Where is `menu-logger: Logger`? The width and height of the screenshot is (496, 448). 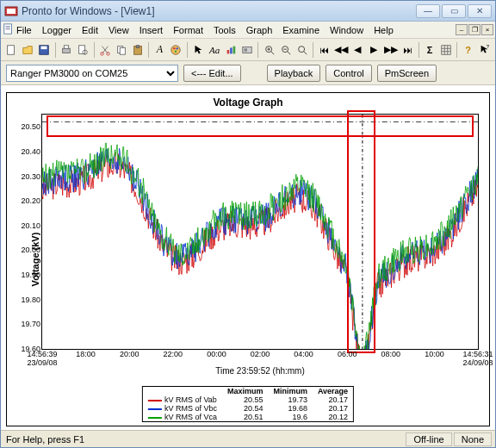 menu-logger: Logger is located at coordinates (57, 30).